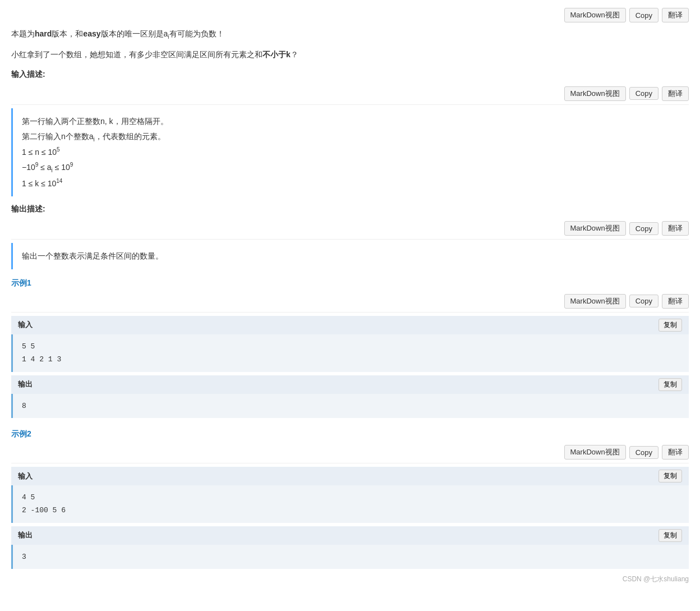  What do you see at coordinates (670, 325) in the screenshot?
I see `example1-input-copy-btn: 复制` at bounding box center [670, 325].